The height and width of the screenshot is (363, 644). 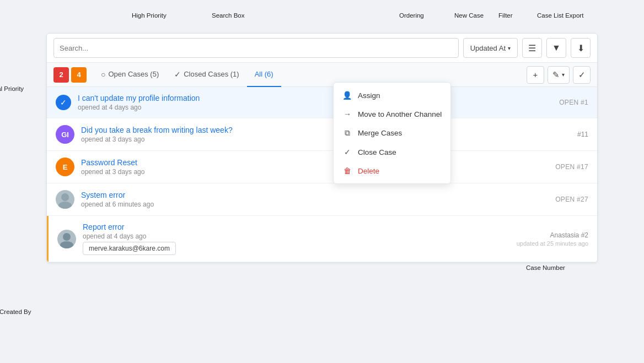 I want to click on chevron-down-icon: ▾, so click(x=509, y=48).